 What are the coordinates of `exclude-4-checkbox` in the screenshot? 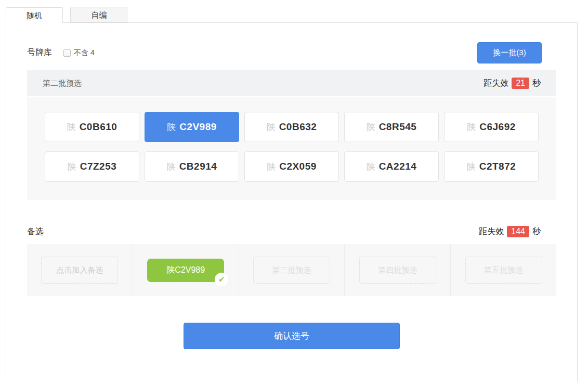 It's located at (67, 53).